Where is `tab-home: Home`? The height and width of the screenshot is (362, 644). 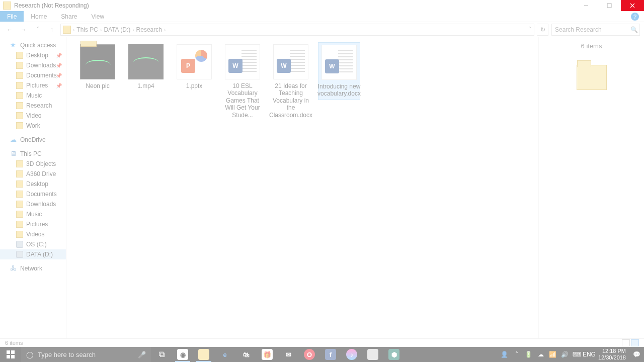
tab-home: Home is located at coordinates (39, 16).